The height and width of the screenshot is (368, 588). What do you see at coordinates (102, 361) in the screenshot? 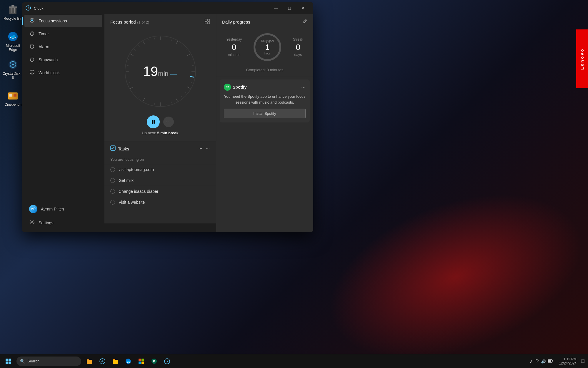
I see `taskbar-copilot` at bounding box center [102, 361].